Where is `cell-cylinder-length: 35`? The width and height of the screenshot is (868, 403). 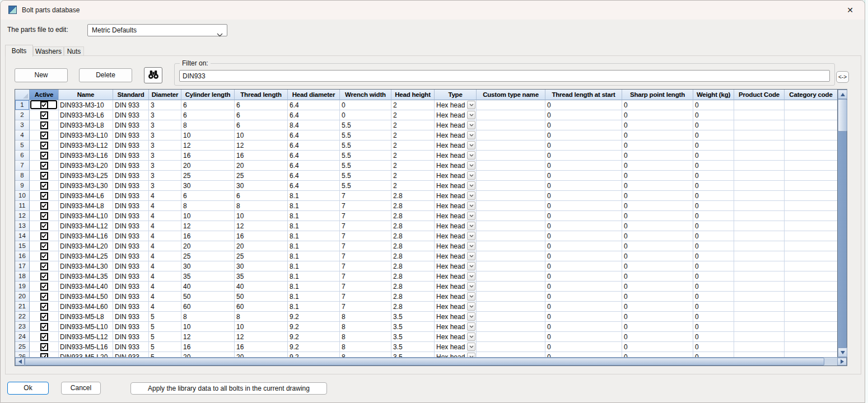
cell-cylinder-length: 35 is located at coordinates (208, 277).